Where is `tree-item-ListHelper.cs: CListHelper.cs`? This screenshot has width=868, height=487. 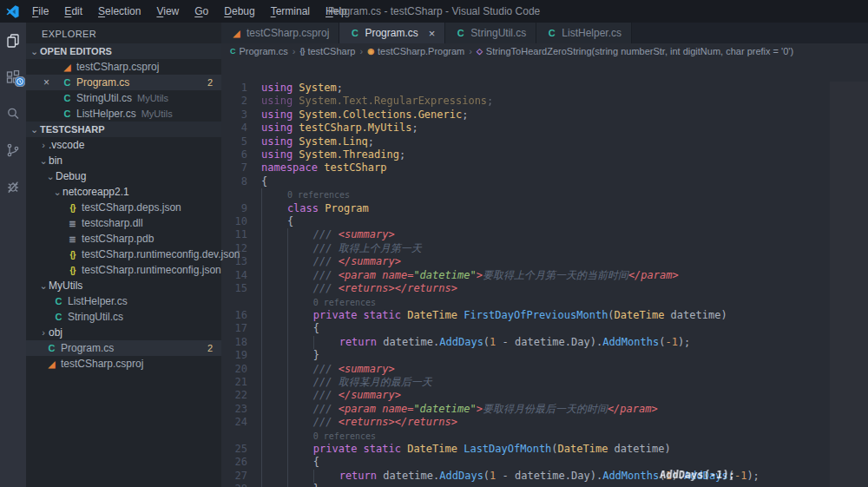 tree-item-ListHelper.cs: CListHelper.cs is located at coordinates (123, 301).